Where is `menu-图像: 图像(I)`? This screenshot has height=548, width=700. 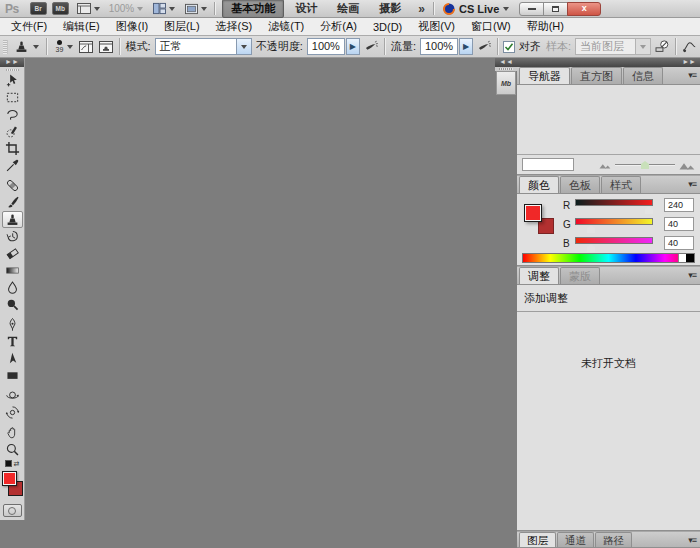 menu-图像: 图像(I) is located at coordinates (132, 26).